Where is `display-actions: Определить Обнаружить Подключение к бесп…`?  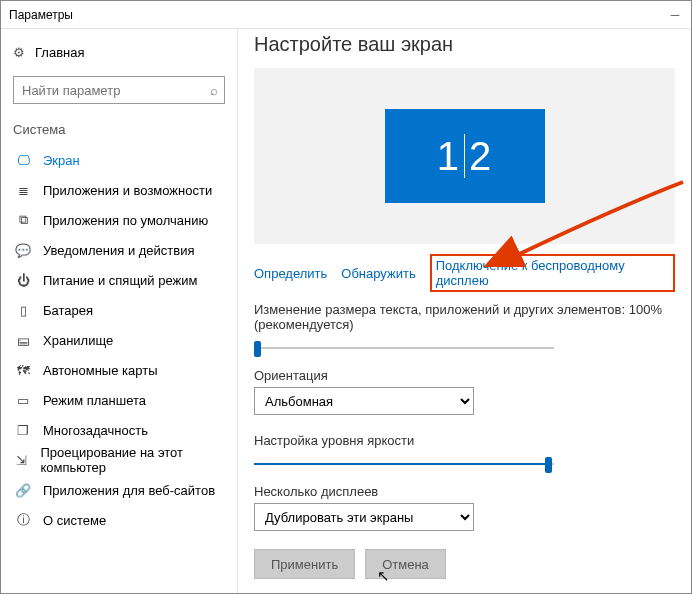
display-actions: Определить Обнаружить Подключение к бесп… is located at coordinates (464, 273).